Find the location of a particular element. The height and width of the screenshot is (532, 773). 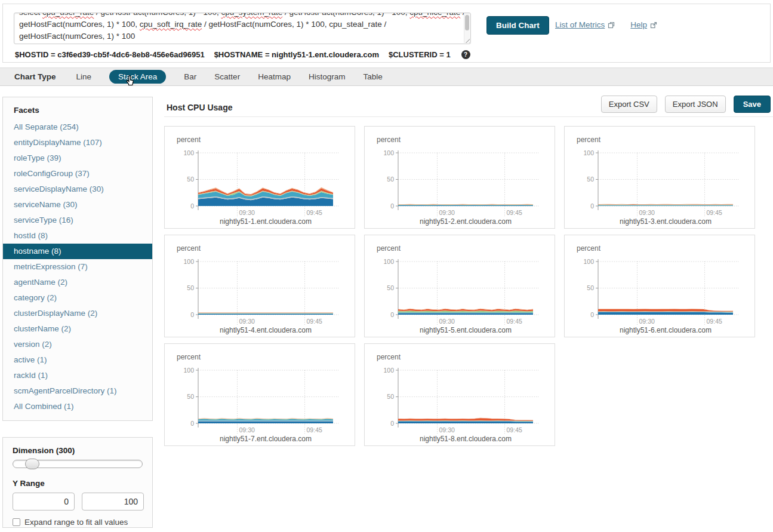

facet-item-entitydisplayname: entityDisplayName (107) is located at coordinates (78, 143).